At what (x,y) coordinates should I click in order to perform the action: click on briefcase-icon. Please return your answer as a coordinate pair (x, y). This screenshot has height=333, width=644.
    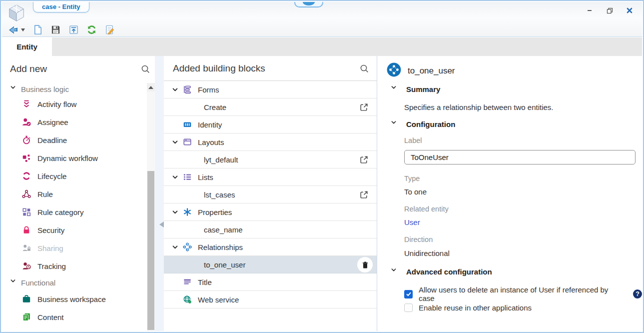
    Looking at the image, I should click on (26, 299).